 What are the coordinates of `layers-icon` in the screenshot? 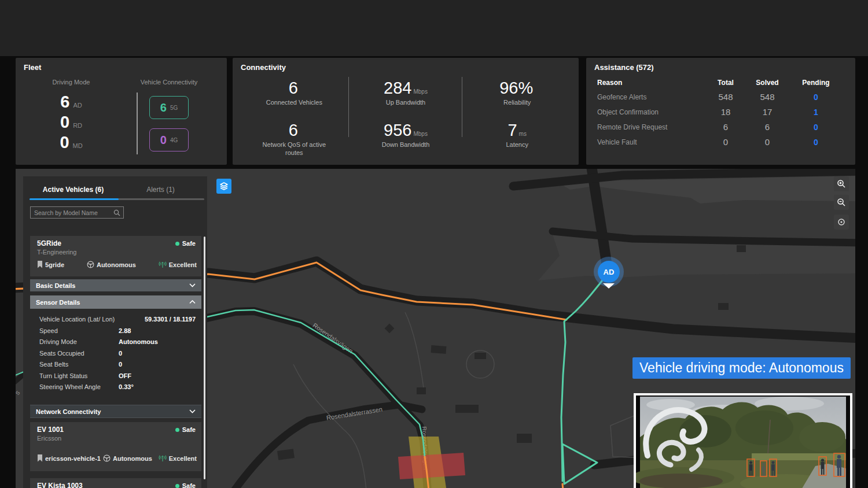 It's located at (224, 186).